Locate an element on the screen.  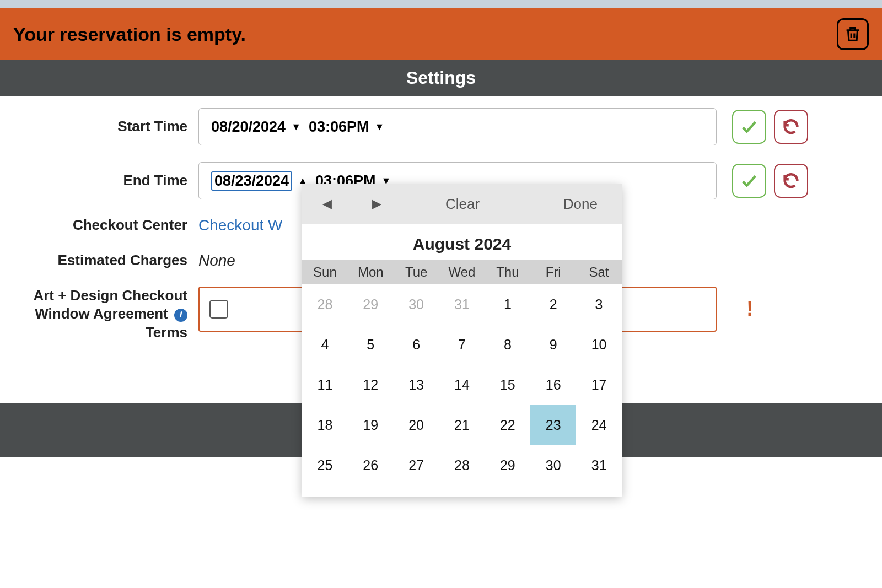
start-time-revert-button is located at coordinates (791, 127).